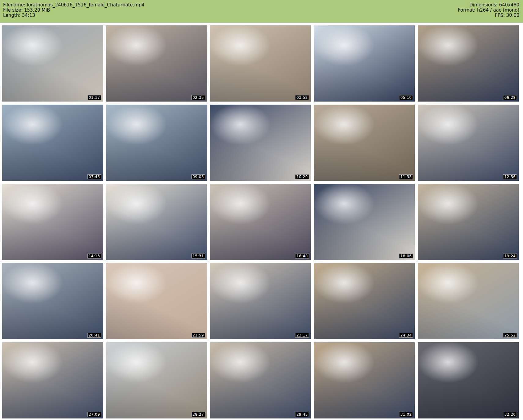 The height and width of the screenshot is (420, 523). I want to click on video-thumbnail: 07:45, so click(53, 143).